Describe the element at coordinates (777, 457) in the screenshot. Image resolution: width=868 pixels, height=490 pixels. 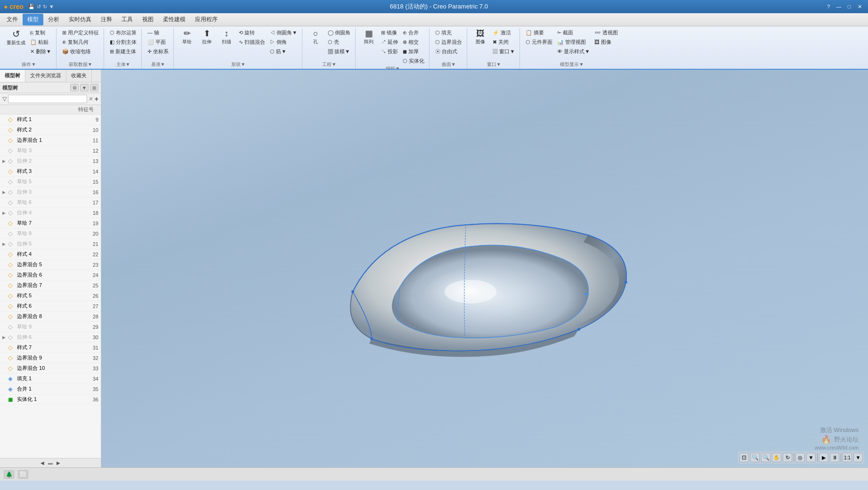
I see `pan-button: ✋` at that location.